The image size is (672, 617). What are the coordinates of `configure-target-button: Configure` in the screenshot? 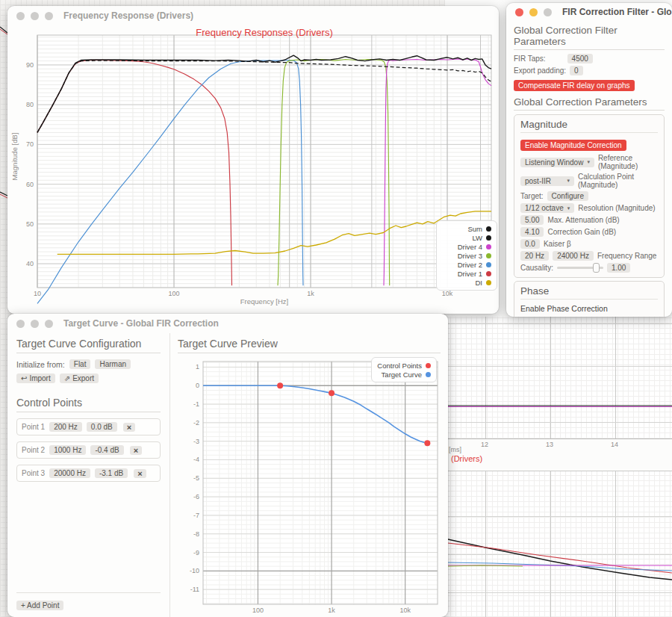 It's located at (567, 196).